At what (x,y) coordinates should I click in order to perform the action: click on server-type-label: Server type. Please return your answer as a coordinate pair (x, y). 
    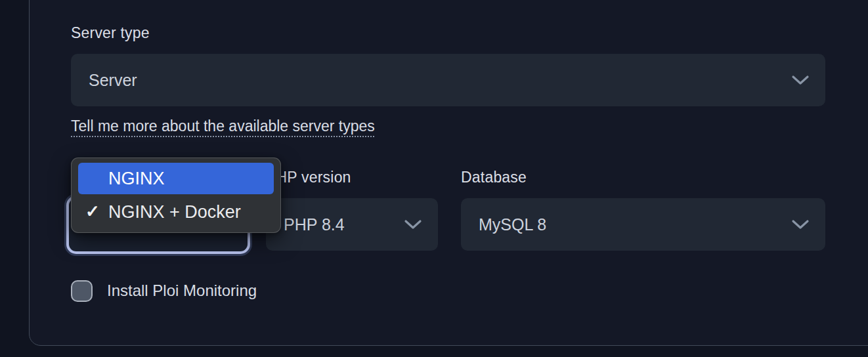
    Looking at the image, I should click on (110, 33).